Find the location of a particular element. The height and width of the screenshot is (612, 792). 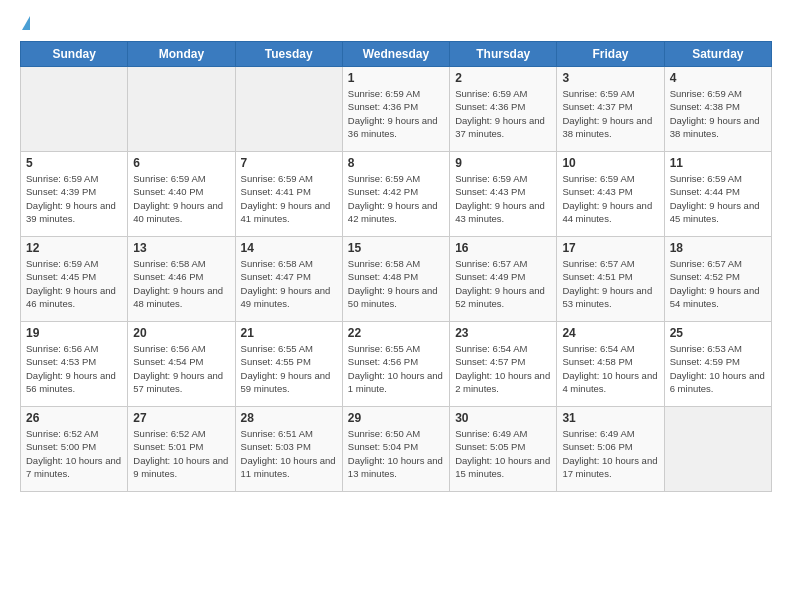

week-row-4: 19Sunrise: 6:56 AM Sunset: 4:53 PM Dayli… is located at coordinates (396, 364).